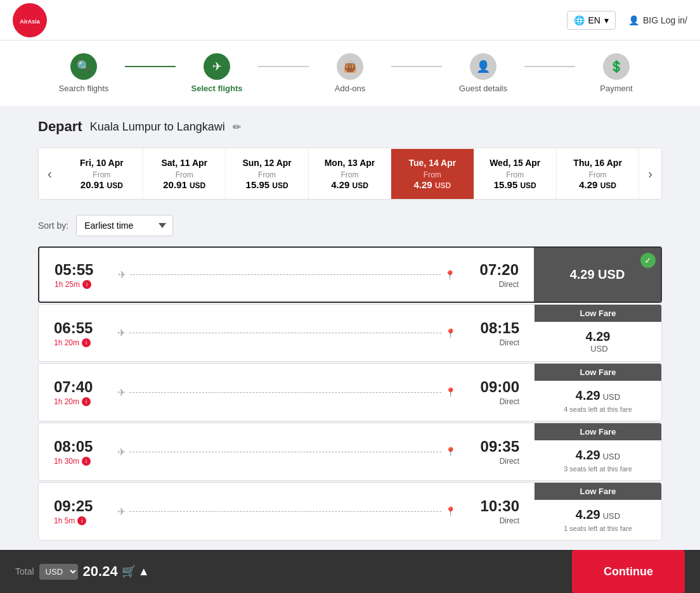  What do you see at coordinates (184, 163) in the screenshot?
I see `date-label-1: Sat, 11 Apr` at bounding box center [184, 163].